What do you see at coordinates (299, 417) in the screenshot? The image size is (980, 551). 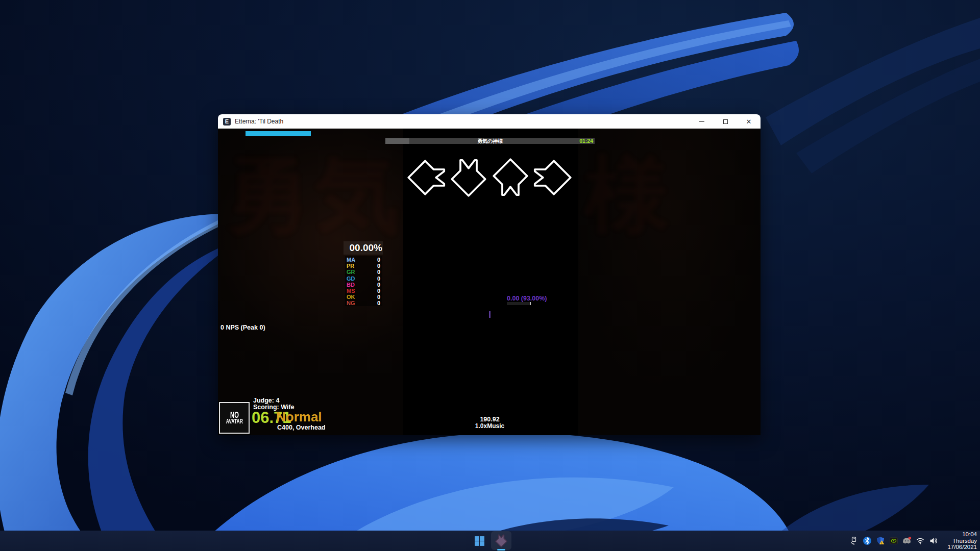 I see `chart-difficulty: Normal` at bounding box center [299, 417].